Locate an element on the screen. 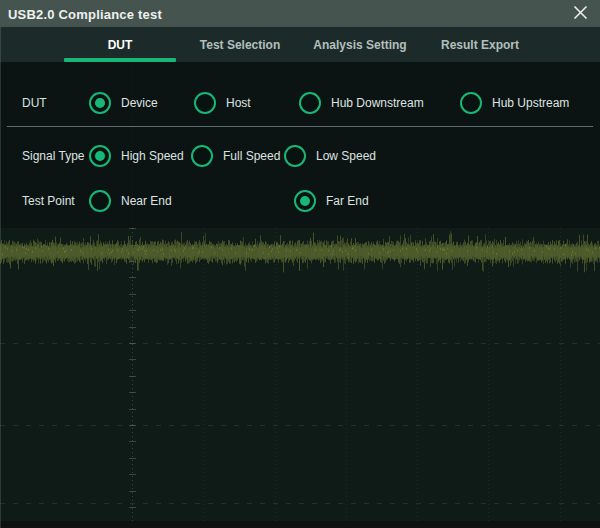 The image size is (600, 528). radio-hub-upstream: Hub Upstream is located at coordinates (514, 103).